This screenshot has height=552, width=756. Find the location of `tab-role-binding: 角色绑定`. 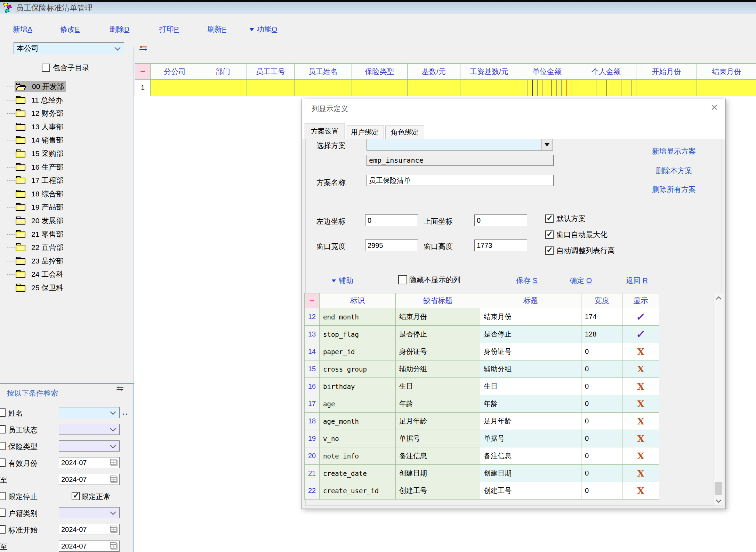

tab-role-binding: 角色绑定 is located at coordinates (405, 132).